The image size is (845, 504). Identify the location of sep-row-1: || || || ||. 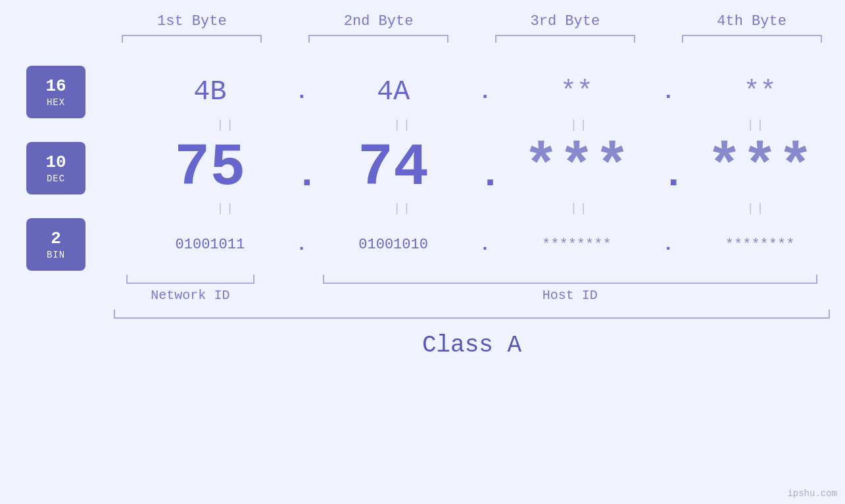
(422, 125).